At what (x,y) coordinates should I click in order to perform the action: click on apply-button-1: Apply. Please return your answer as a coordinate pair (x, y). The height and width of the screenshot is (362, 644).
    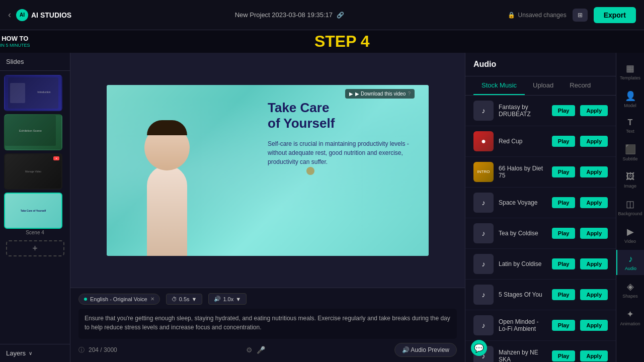
    Looking at the image, I should click on (594, 141).